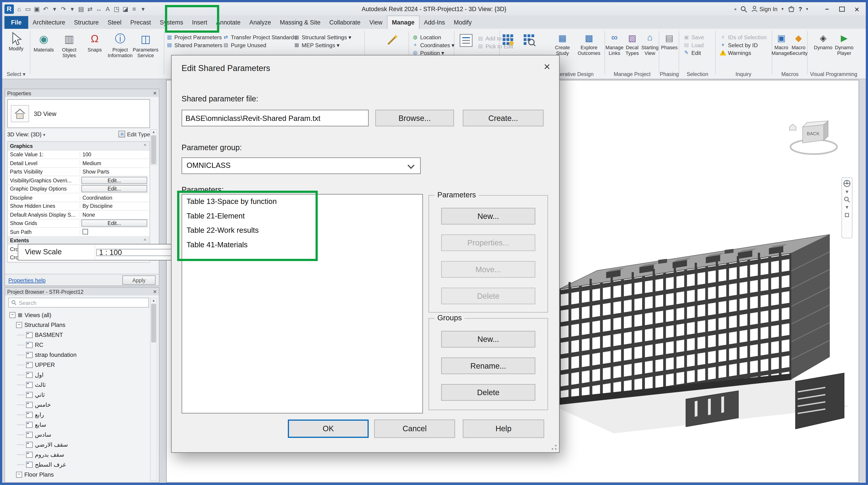 This screenshot has height=485, width=868. I want to click on panel-label-select: Select ▾, so click(16, 74).